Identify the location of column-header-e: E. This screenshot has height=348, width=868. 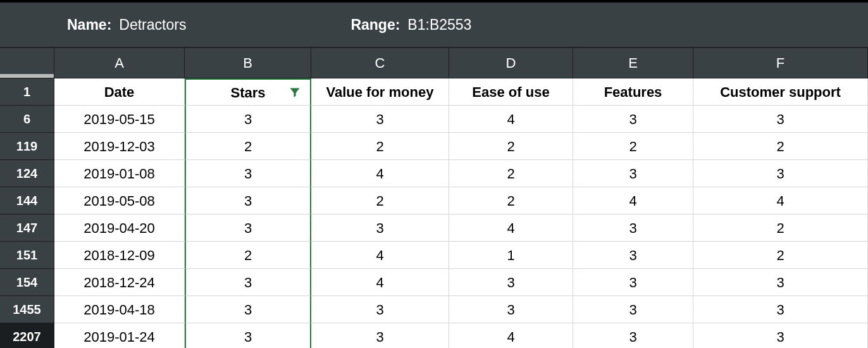
(633, 63).